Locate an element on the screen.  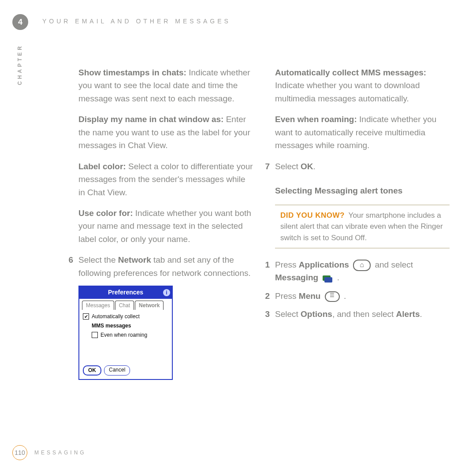
definition-item: Use color for: Indicate whether you want… is located at coordinates (166, 226).